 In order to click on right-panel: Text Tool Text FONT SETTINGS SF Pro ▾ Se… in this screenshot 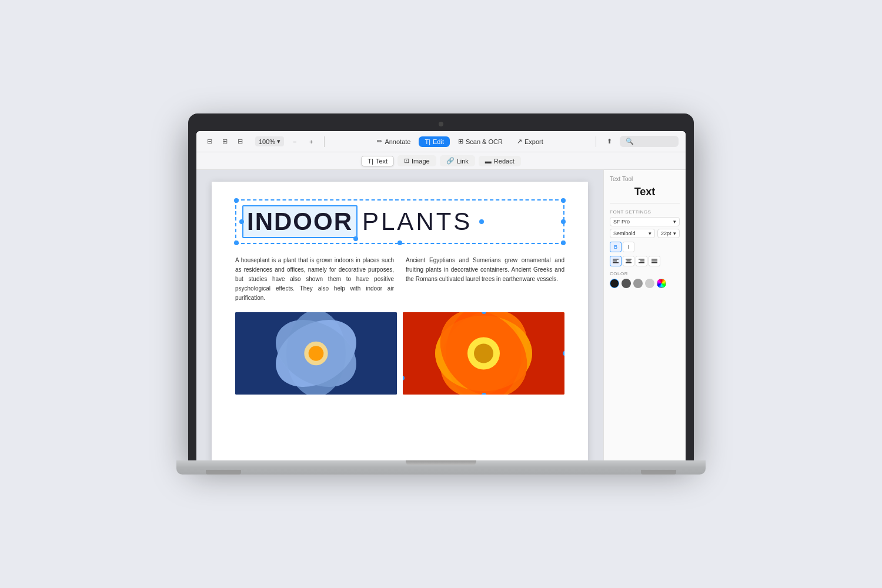, I will do `click(644, 315)`.